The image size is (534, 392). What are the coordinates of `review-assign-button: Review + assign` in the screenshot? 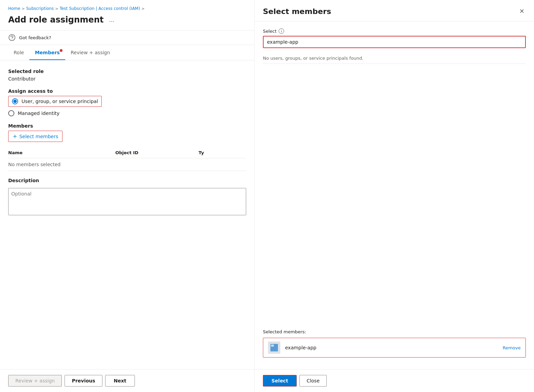 It's located at (35, 381).